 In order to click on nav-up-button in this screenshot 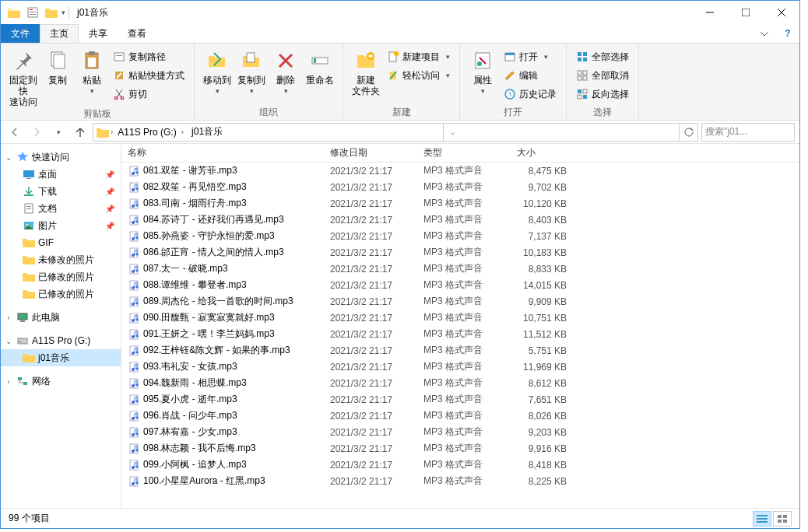, I will do `click(80, 132)`.